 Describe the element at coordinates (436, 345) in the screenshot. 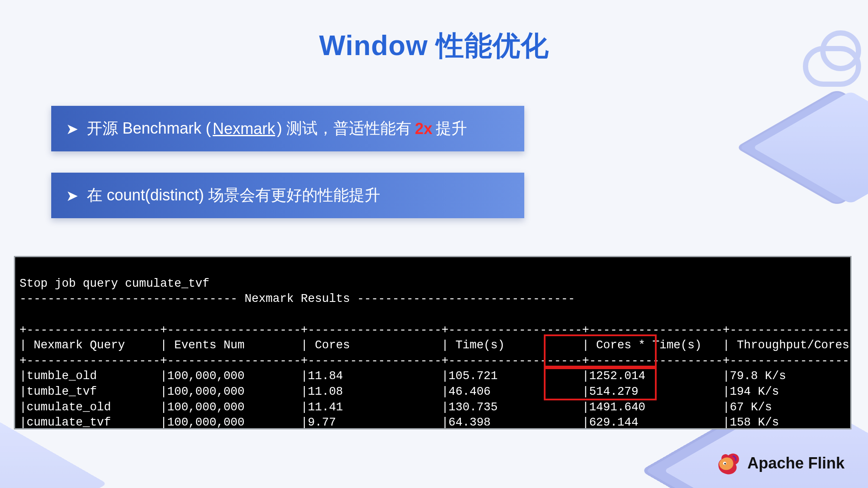

I see `terminal-header: | Nexmark Query | Events Num | Cores | T…` at that location.